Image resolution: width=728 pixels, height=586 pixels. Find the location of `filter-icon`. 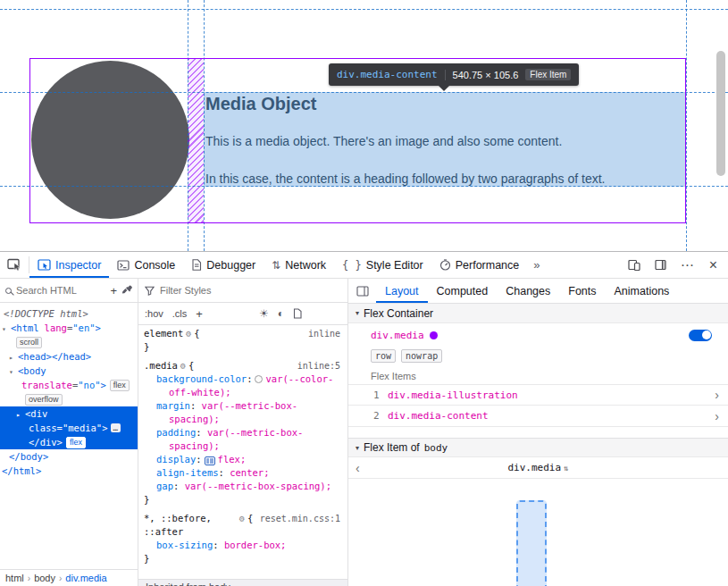

filter-icon is located at coordinates (150, 291).